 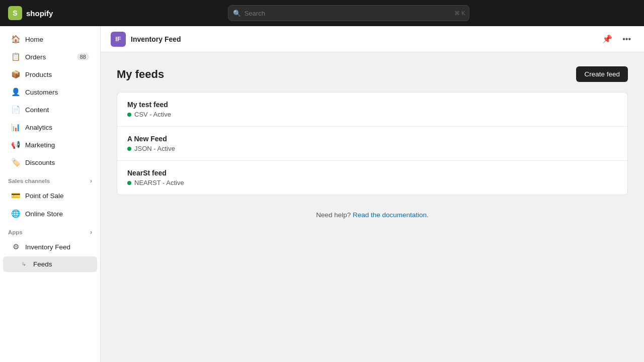 I want to click on sidebar-item-products: 📦 Products, so click(x=50, y=74).